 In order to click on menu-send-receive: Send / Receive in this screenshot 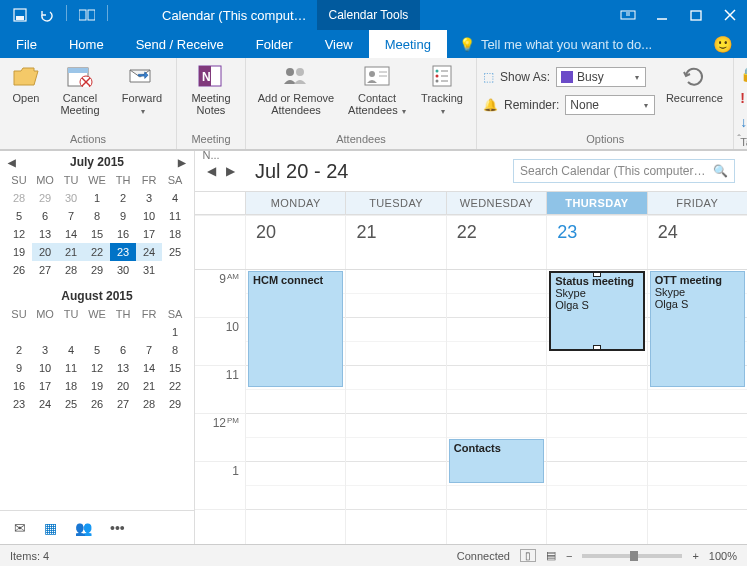, I will do `click(180, 44)`.